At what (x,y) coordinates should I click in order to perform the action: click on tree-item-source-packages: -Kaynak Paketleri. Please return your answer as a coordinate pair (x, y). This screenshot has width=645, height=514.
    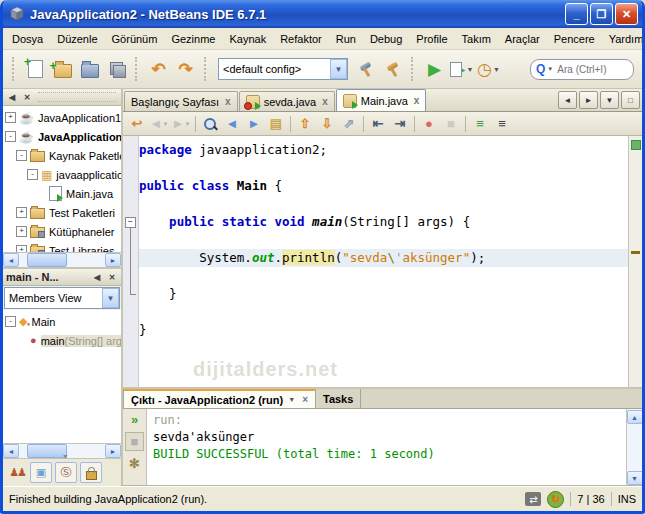
    Looking at the image, I should click on (62, 156).